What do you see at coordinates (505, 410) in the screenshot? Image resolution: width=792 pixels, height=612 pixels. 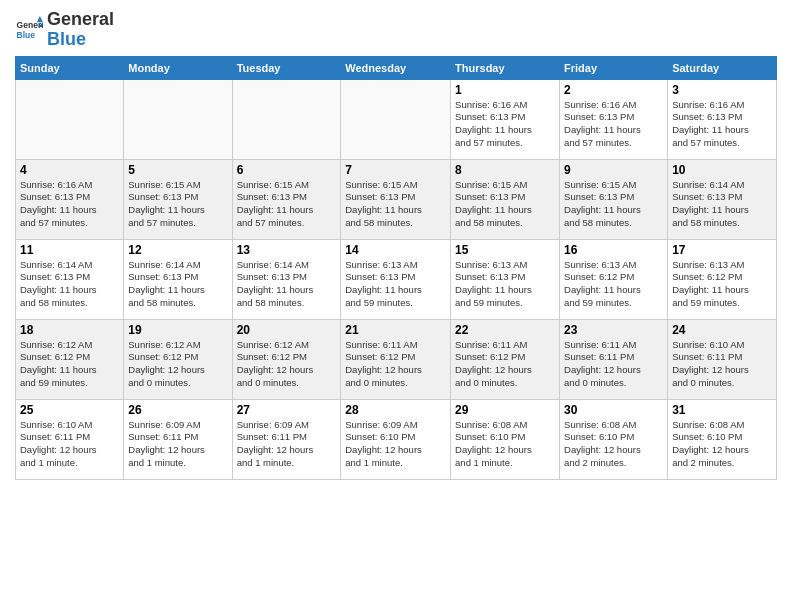 I see `day-number: 29` at bounding box center [505, 410].